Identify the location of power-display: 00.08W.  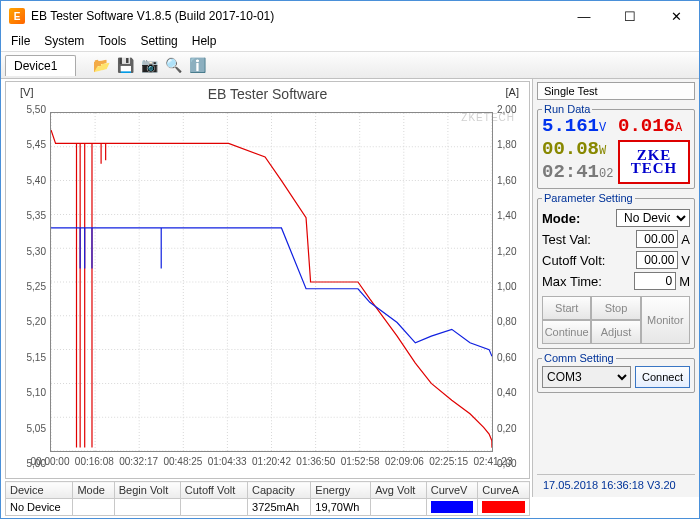
(578, 150).